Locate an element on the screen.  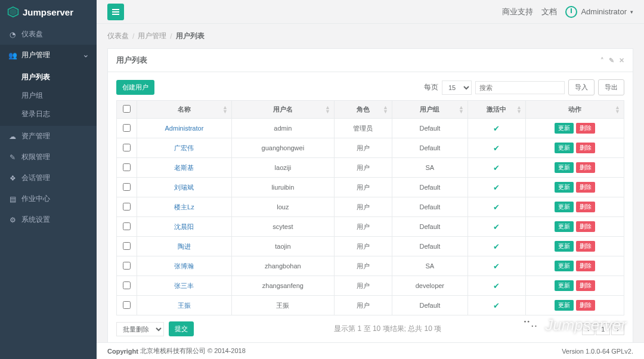
topbar-link-support: 商业支持 is located at coordinates (518, 12).